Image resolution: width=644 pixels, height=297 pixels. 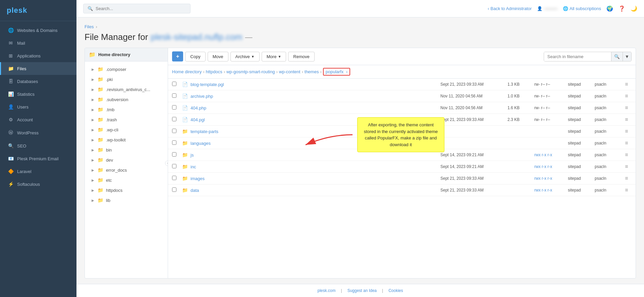 I want to click on sidebar-item-applications: ⊞ Applications, so click(x=38, y=56).